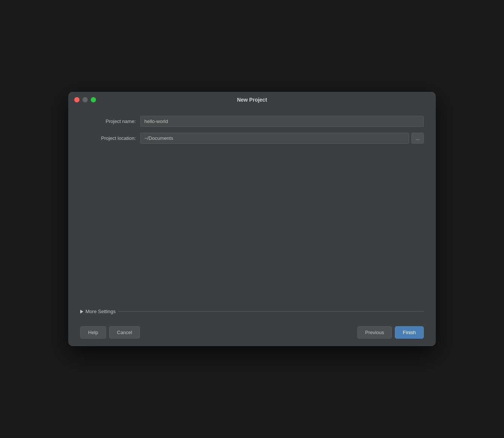  Describe the element at coordinates (252, 333) in the screenshot. I see `bottom-bar: Help Cancel Previous Finish` at that location.